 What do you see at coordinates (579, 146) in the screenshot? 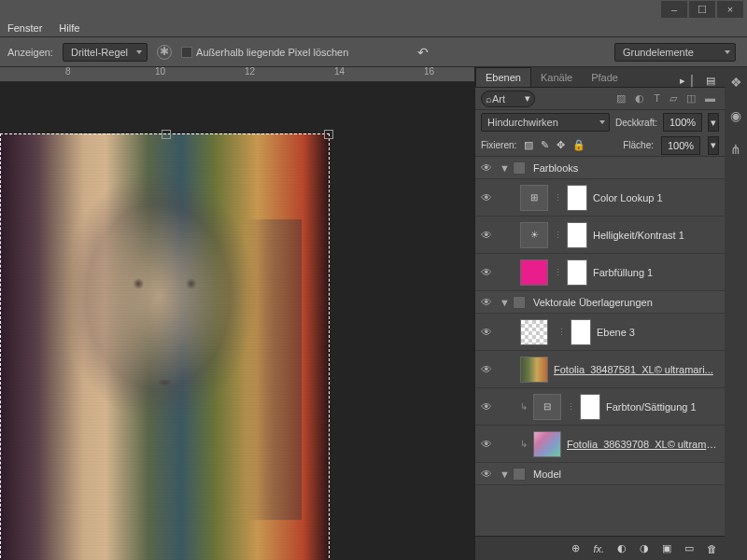
I see `lock-all-icon: 🔒` at bounding box center [579, 146].